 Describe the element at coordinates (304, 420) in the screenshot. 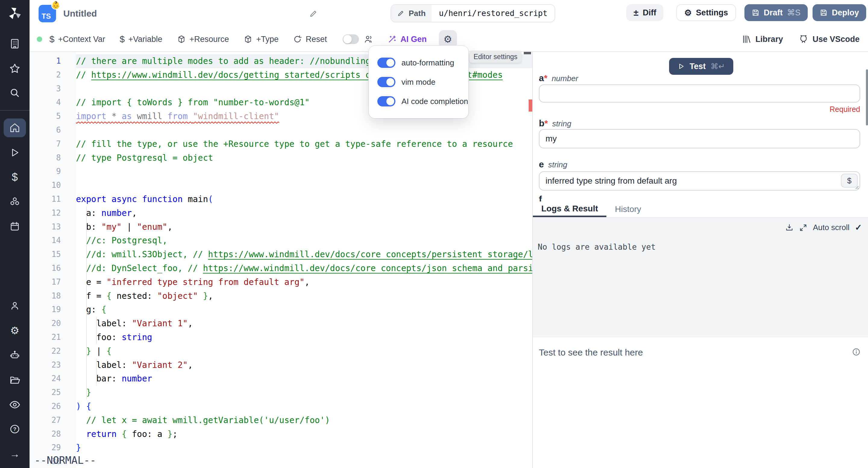

I see `code-line: // let x = await wmill.getVariable('u/us…` at that location.